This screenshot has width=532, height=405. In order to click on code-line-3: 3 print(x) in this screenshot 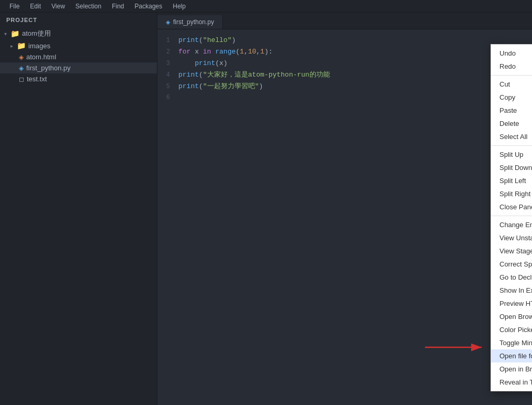, I will do `click(345, 63)`.